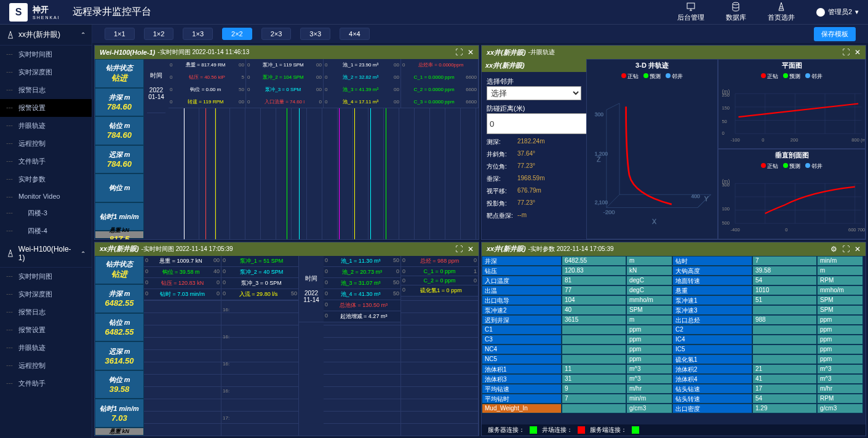 This screenshot has width=868, height=438. What do you see at coordinates (311, 346) in the screenshot?
I see `time-axis: 时间202211-14` at bounding box center [311, 346].